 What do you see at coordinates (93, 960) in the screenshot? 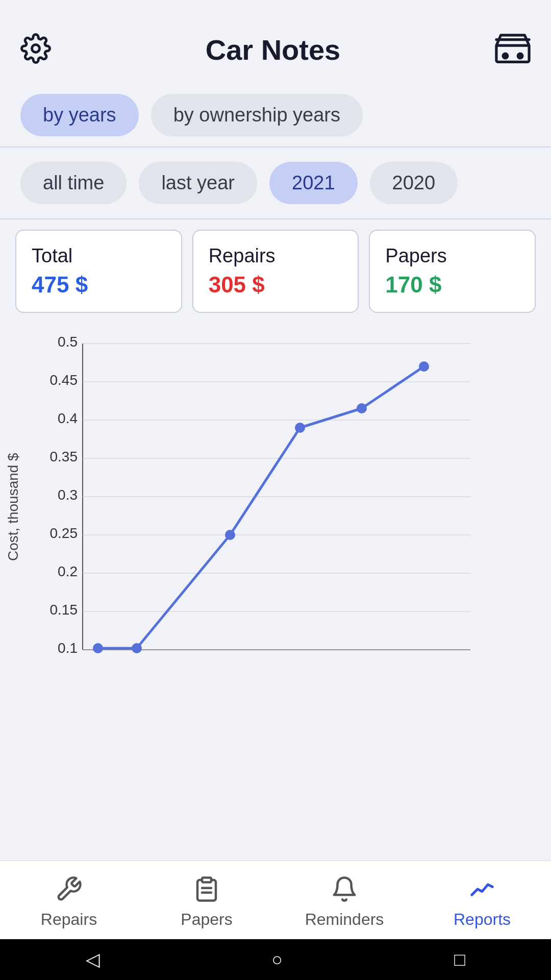
I see `android-back-button: ◁` at bounding box center [93, 960].